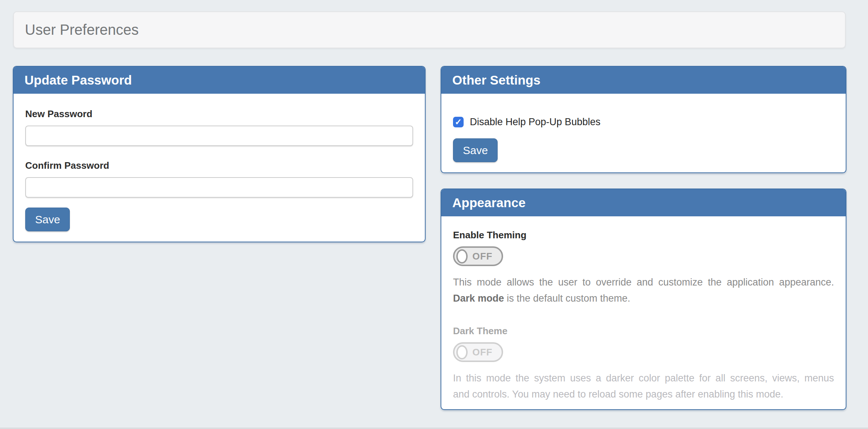  What do you see at coordinates (644, 80) in the screenshot?
I see `other-settings-panel-header: Other Settings` at bounding box center [644, 80].